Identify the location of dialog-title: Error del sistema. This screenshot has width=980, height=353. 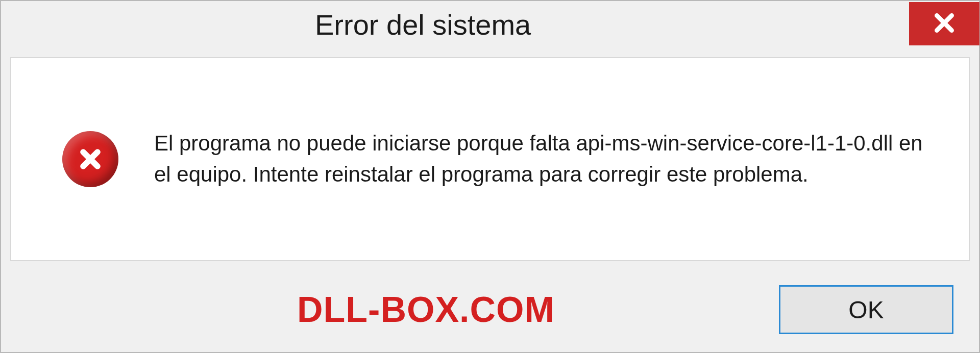
(423, 24).